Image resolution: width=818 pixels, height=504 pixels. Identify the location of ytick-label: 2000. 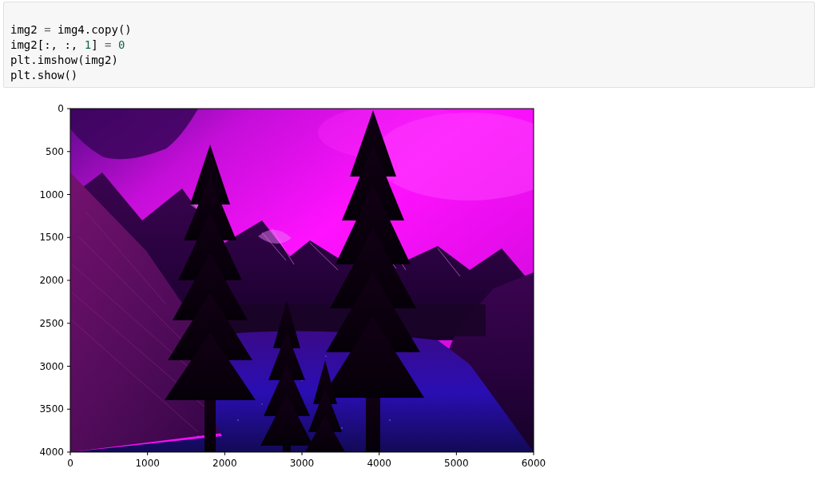
(51, 280).